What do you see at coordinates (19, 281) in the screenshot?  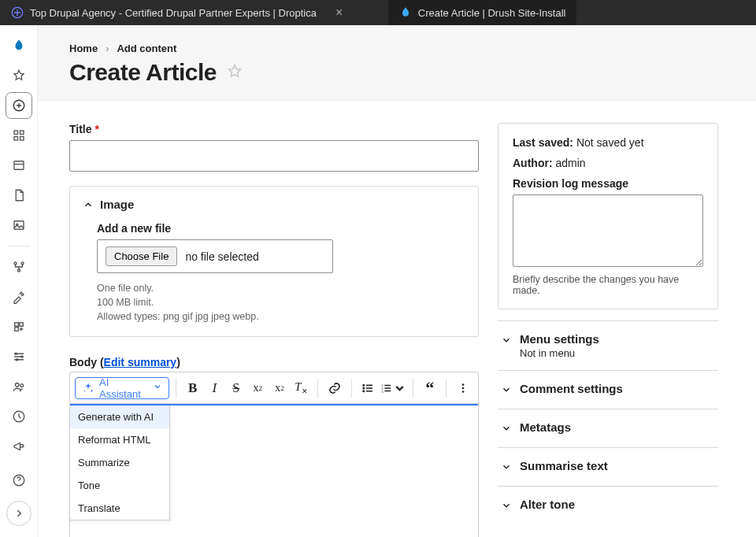 I see `admin-sidebar` at bounding box center [19, 281].